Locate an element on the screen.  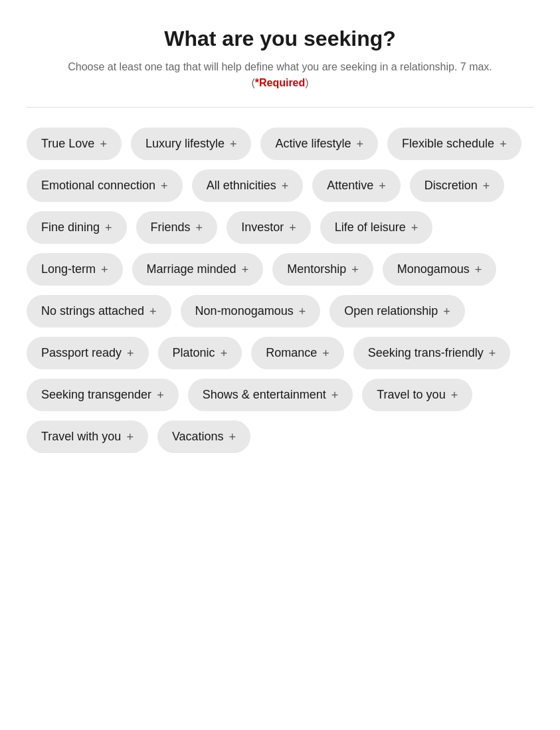
page-subtitle: Choose at least one tag that will help d… is located at coordinates (280, 75).